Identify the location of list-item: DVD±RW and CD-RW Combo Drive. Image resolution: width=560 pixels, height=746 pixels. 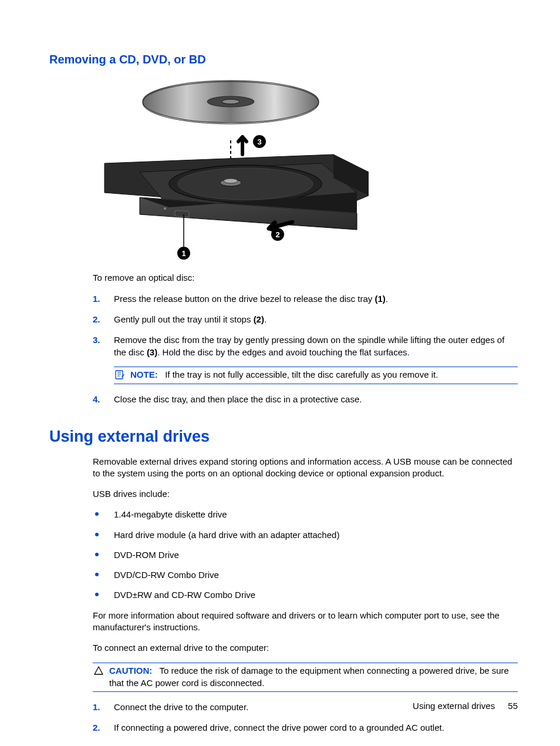
(305, 595).